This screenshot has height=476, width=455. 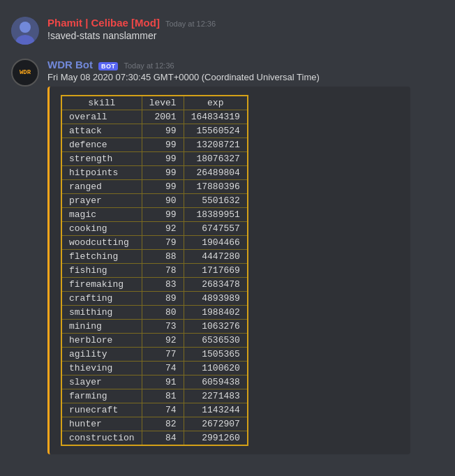 What do you see at coordinates (155, 396) in the screenshot?
I see `table-row: farming812271483` at bounding box center [155, 396].